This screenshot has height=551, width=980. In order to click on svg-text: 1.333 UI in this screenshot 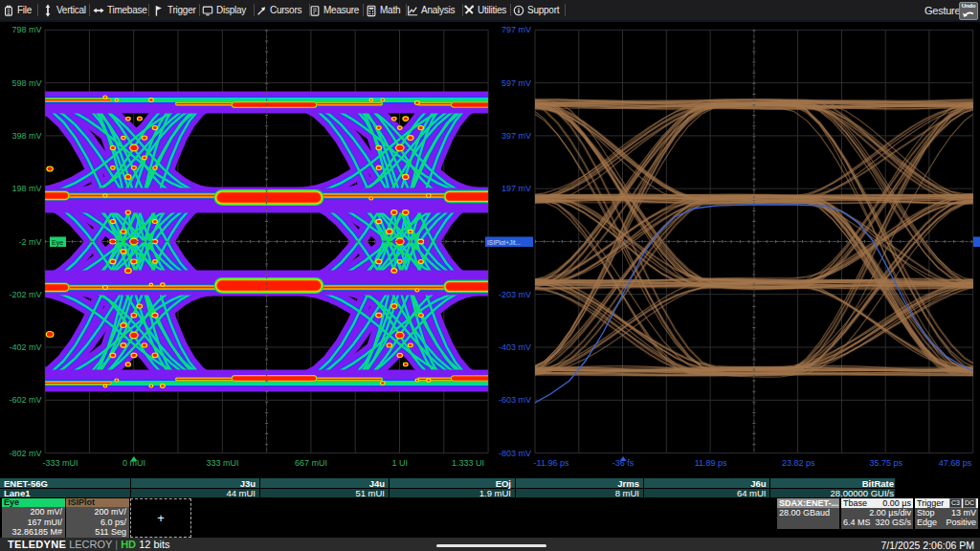, I will do `click(468, 463)`.